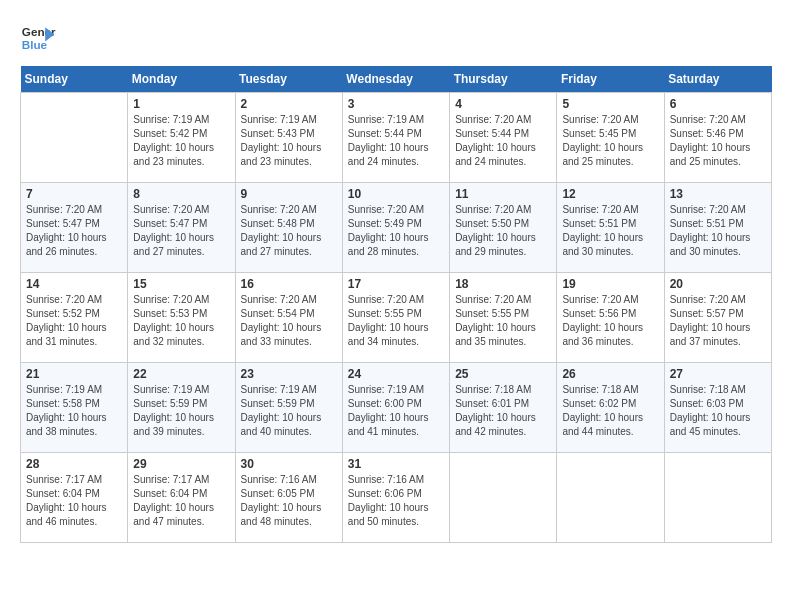 This screenshot has height=612, width=792. I want to click on day-number: 26, so click(610, 374).